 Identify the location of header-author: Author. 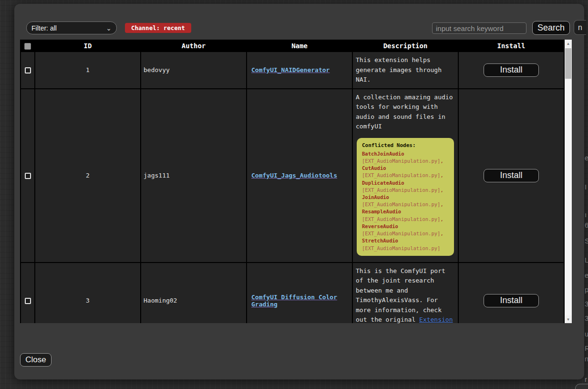
(194, 46).